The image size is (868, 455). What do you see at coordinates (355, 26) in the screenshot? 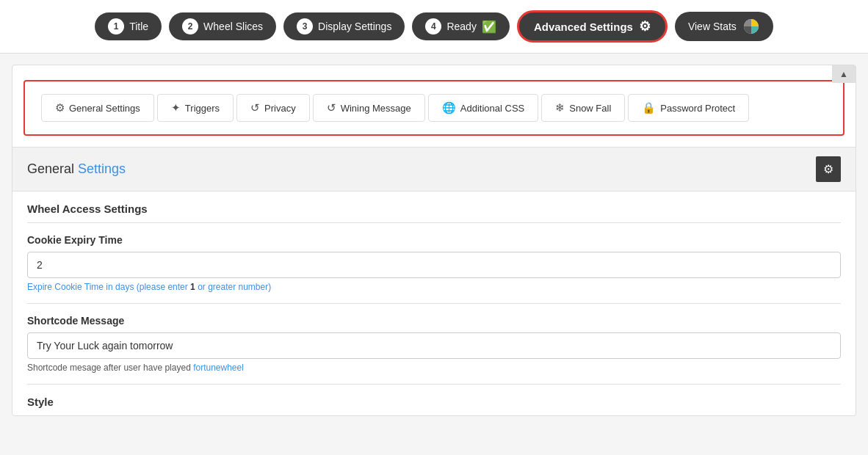
I see `step-display-settings-label: Display Settings` at bounding box center [355, 26].